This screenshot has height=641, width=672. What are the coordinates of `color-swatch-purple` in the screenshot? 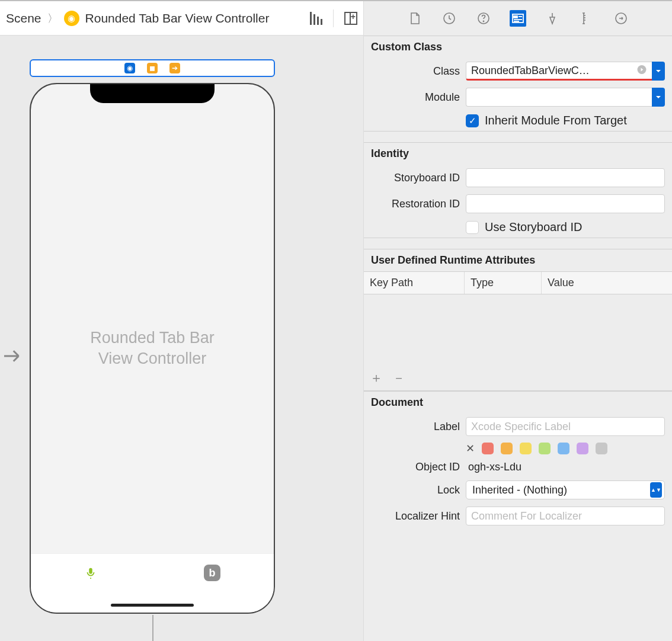 It's located at (583, 448).